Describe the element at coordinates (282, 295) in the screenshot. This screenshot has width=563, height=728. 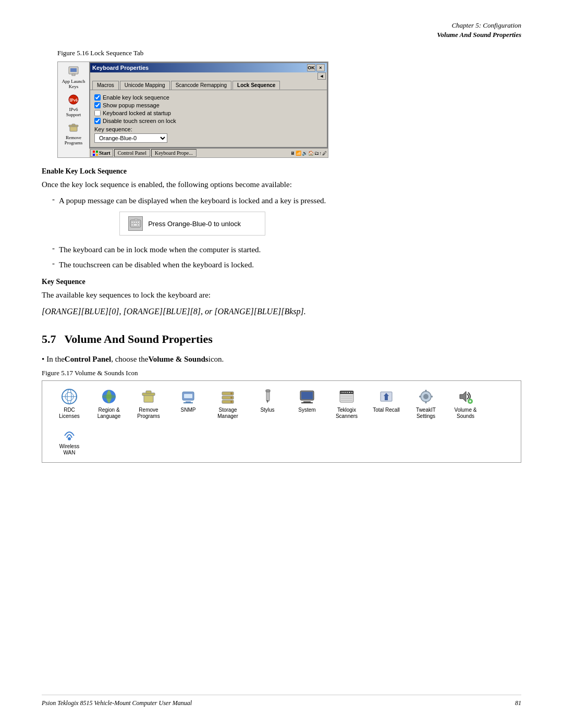
I see `key-sequence-text: The available key sequences to lock the …` at that location.